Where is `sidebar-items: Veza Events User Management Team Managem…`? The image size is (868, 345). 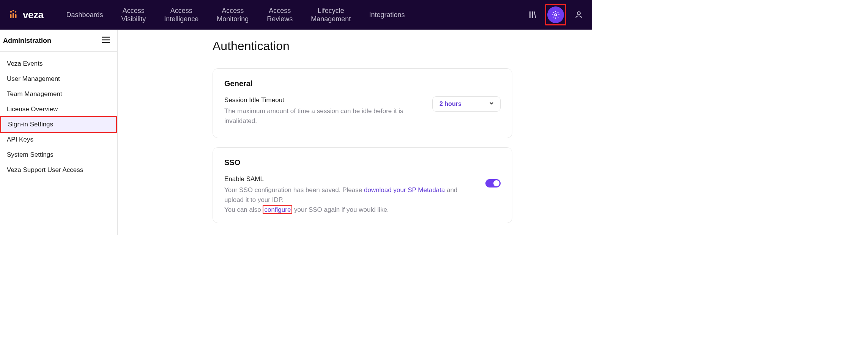 sidebar-items: Veza Events User Management Team Managem… is located at coordinates (58, 117).